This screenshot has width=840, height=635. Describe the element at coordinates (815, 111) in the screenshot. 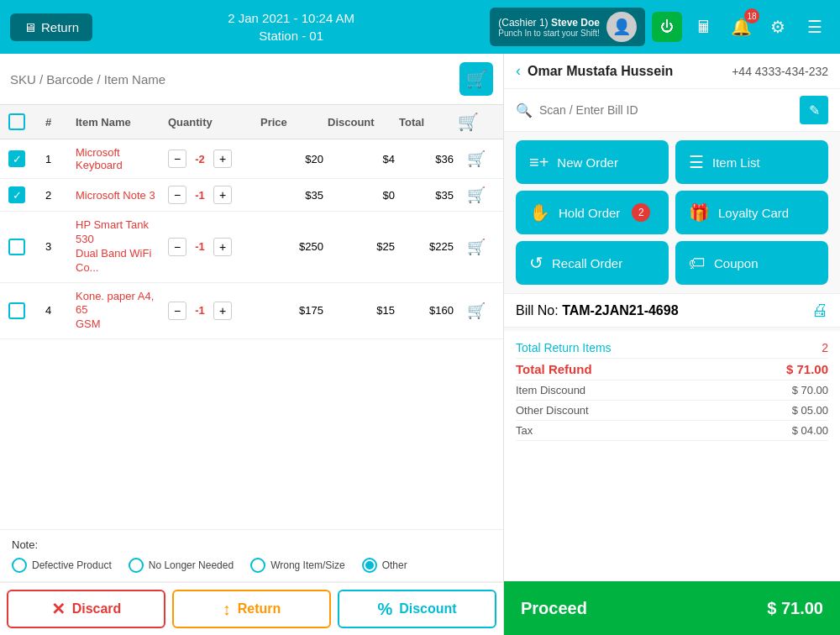

I see `edit-icon: ✎` at that location.